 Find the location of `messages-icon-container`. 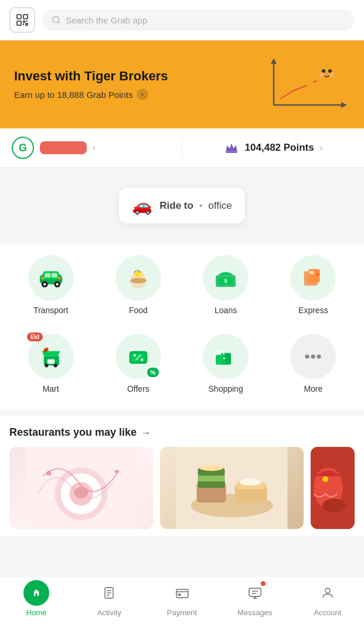

messages-icon-container is located at coordinates (255, 593).